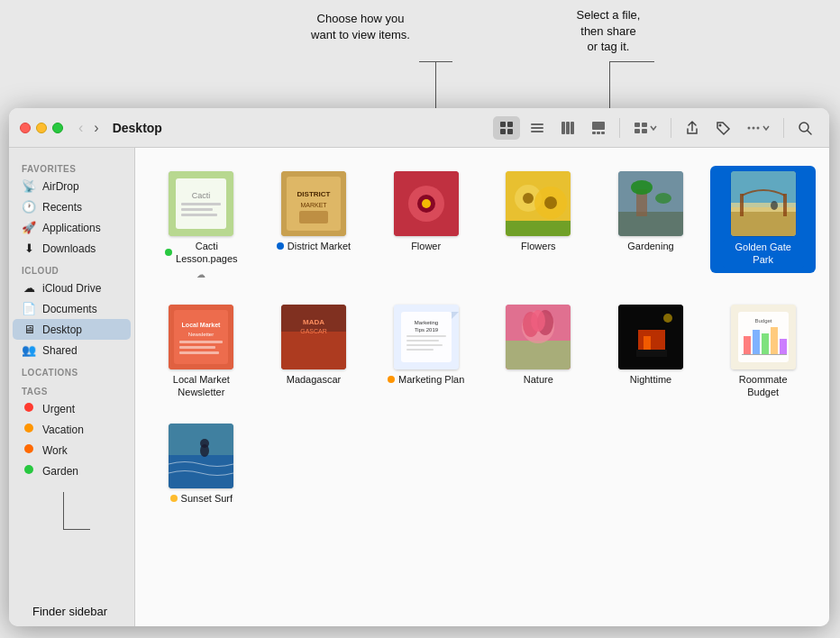 Image resolution: width=840 pixels, height=638 pixels. I want to click on annotation-line-choose-h, so click(436, 61).